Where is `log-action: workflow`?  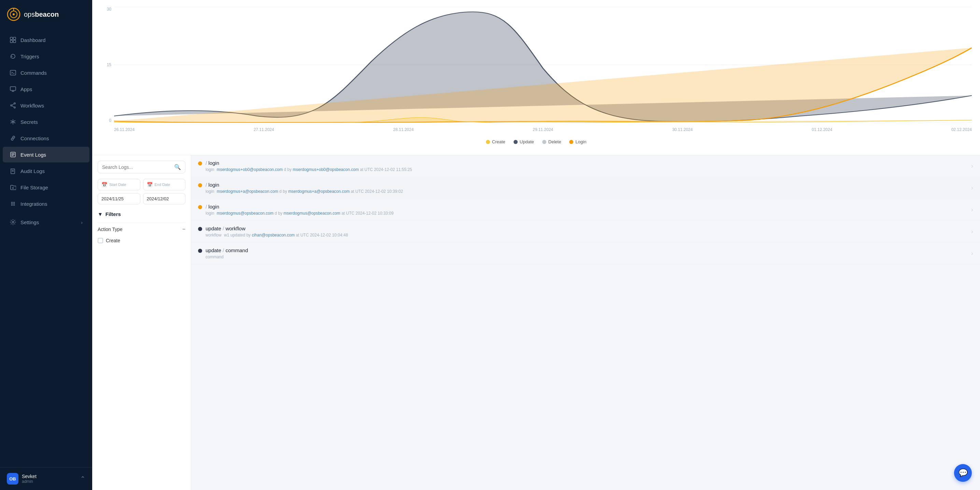 log-action: workflow is located at coordinates (235, 228).